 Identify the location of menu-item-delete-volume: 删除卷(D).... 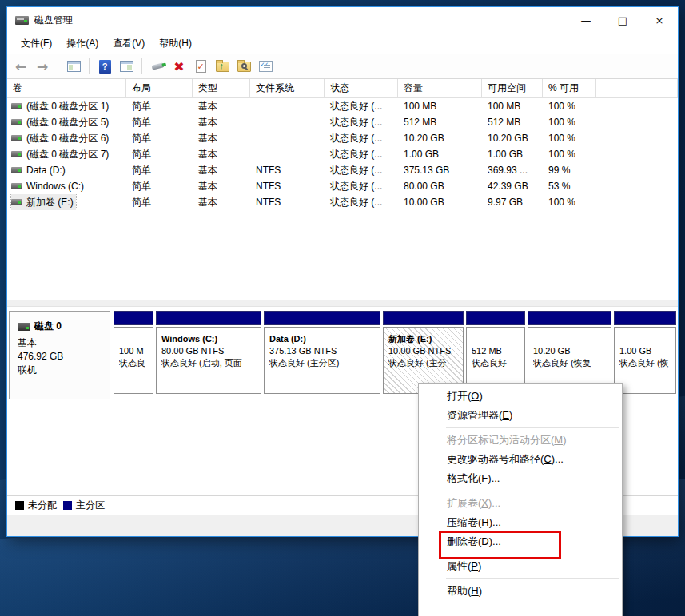
(520, 542).